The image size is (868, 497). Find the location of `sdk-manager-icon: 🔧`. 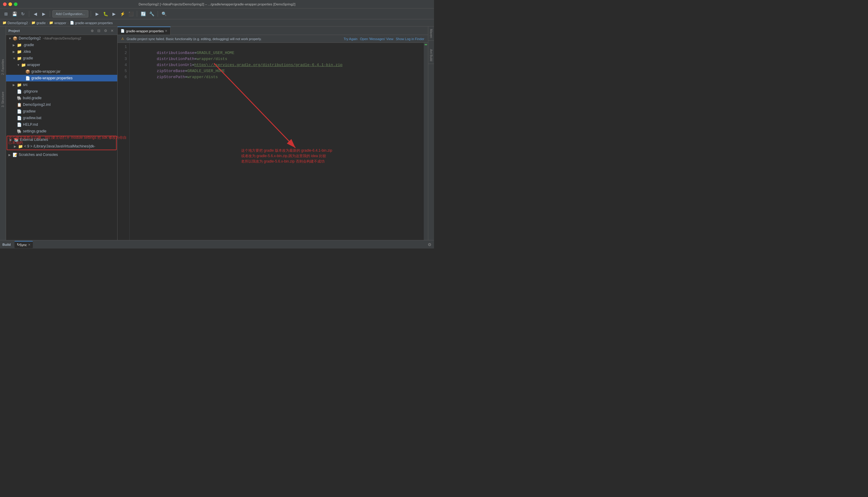

sdk-manager-icon: 🔧 is located at coordinates (151, 14).